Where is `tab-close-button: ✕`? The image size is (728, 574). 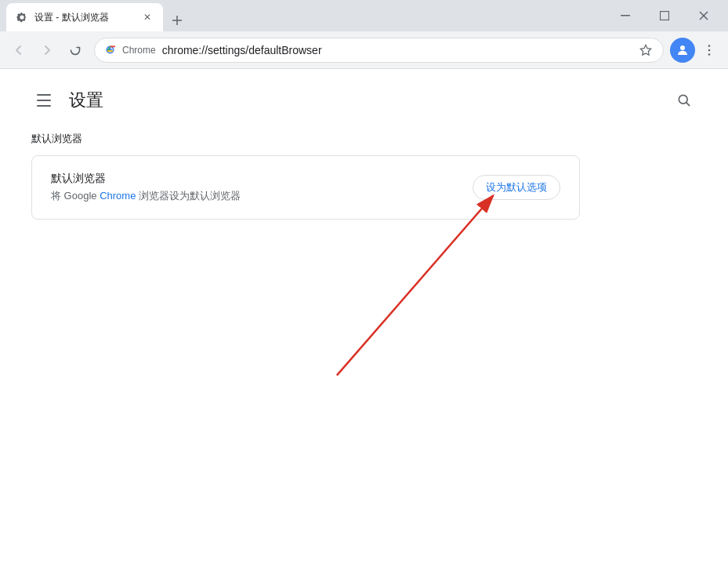 tab-close-button: ✕ is located at coordinates (147, 17).